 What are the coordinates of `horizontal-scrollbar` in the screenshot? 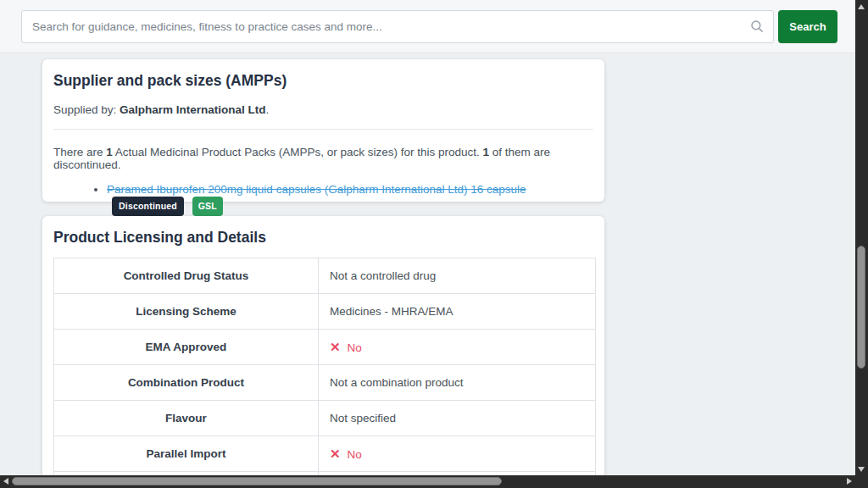 It's located at (427, 481).